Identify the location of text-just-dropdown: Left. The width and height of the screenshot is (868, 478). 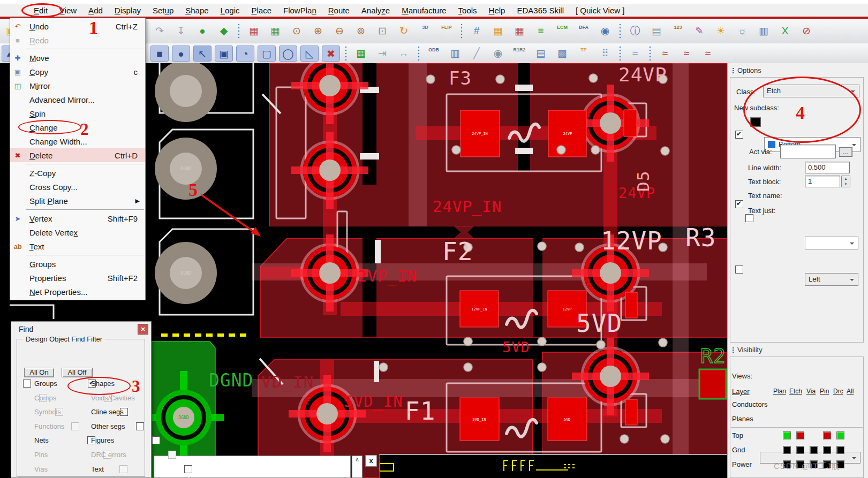
(832, 279).